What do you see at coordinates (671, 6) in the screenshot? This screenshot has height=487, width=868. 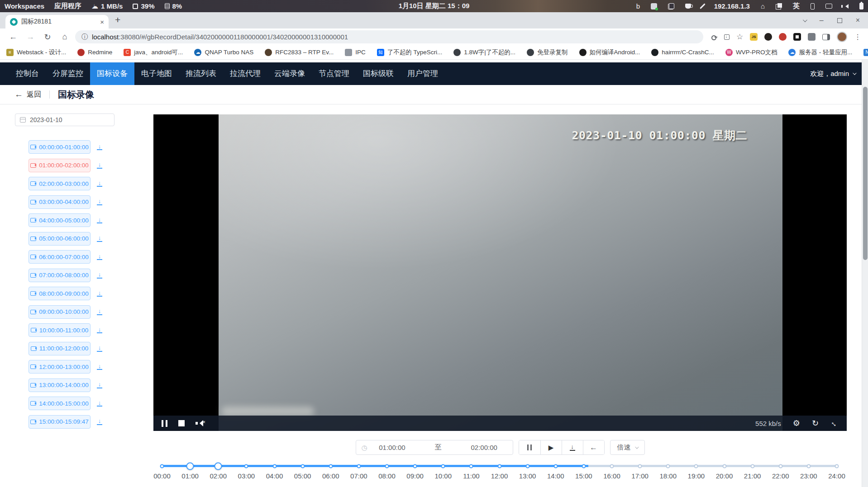 I see `clipboard-icon` at bounding box center [671, 6].